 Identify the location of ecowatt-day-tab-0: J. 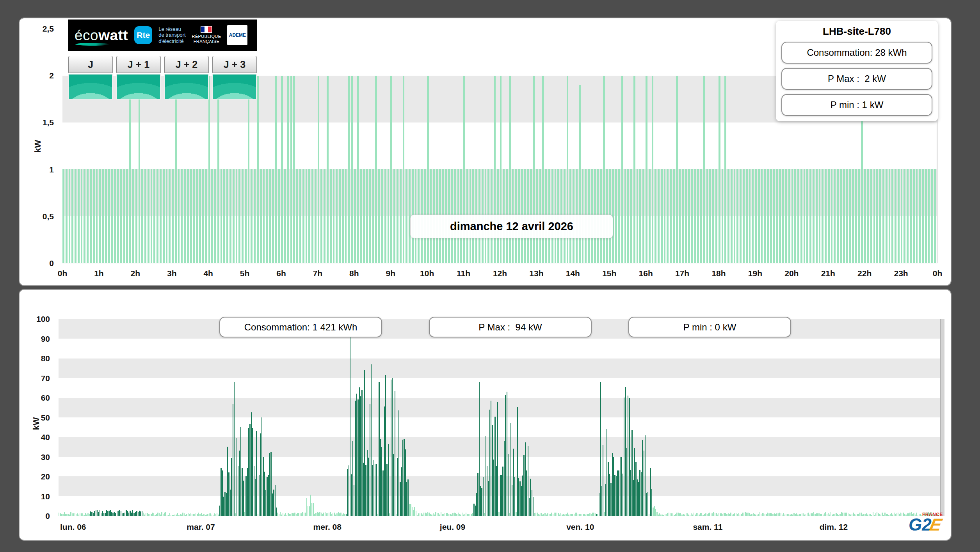
(91, 78).